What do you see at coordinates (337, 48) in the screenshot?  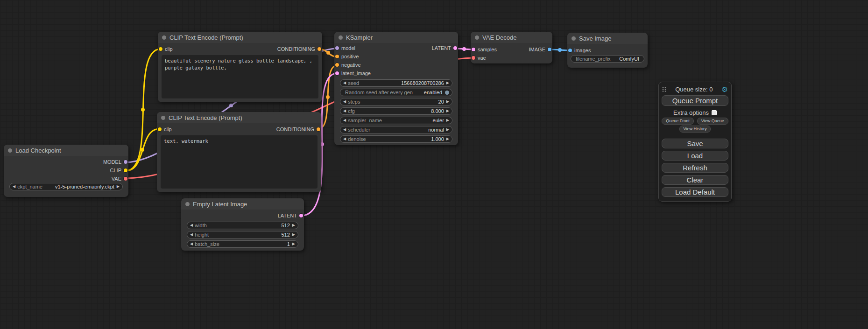 I see `input-slot-model` at bounding box center [337, 48].